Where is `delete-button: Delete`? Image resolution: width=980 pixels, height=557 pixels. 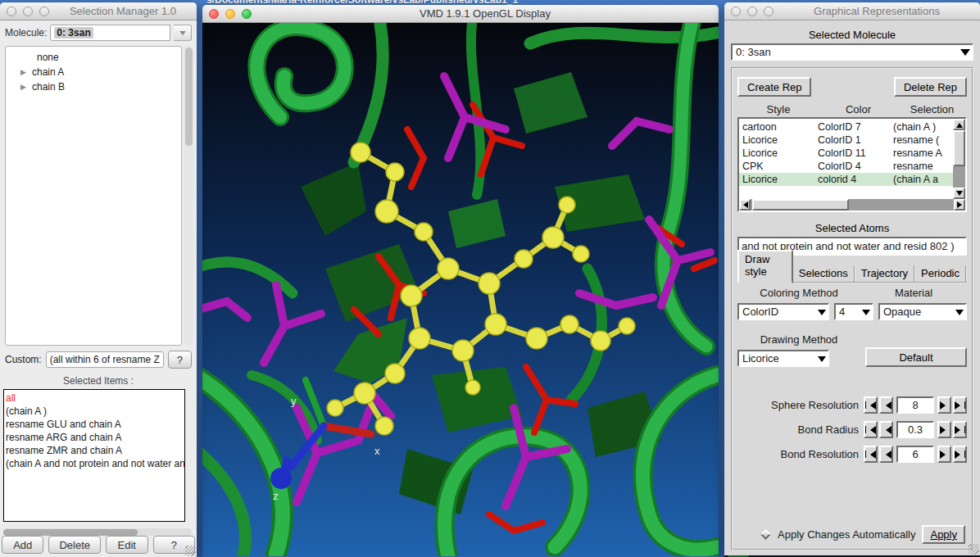
delete-button: Delete is located at coordinates (75, 545).